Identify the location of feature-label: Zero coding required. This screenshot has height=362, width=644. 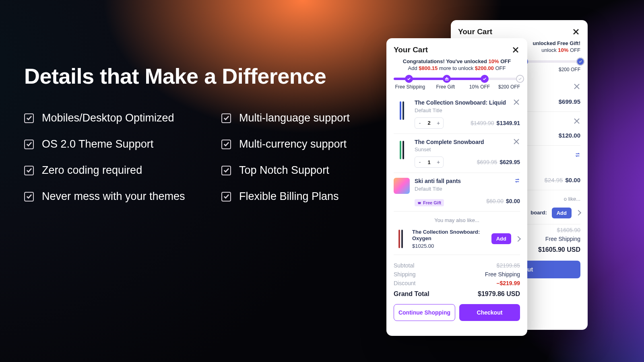
(92, 171).